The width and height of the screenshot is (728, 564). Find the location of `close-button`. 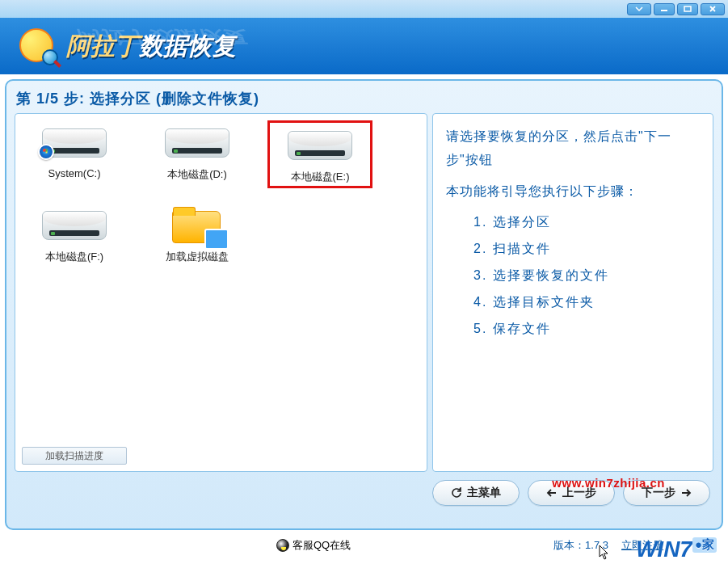

close-button is located at coordinates (713, 10).